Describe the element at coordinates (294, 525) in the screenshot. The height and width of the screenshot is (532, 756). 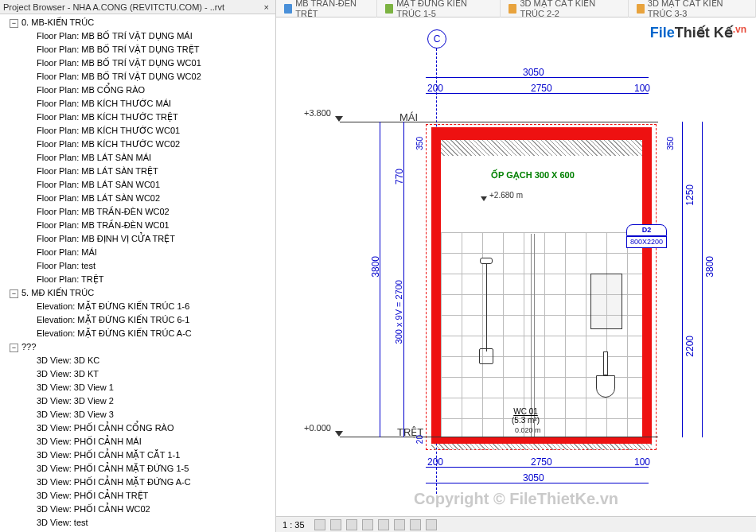
I see `scale-label: 1 : 35` at that location.